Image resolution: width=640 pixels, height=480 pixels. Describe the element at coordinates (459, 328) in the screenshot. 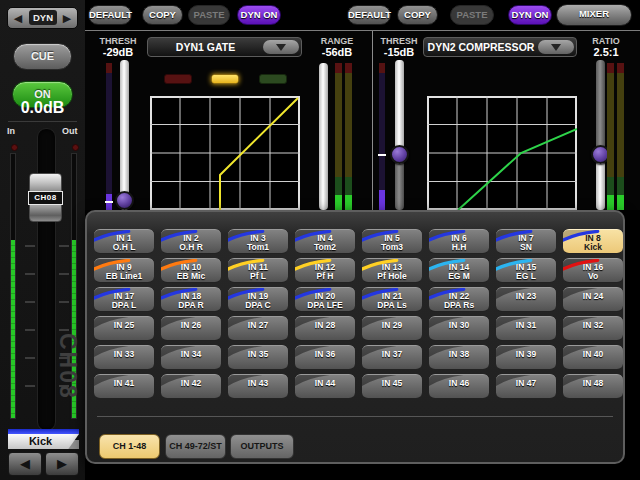

I see `channel-select-button: IN 30` at that location.